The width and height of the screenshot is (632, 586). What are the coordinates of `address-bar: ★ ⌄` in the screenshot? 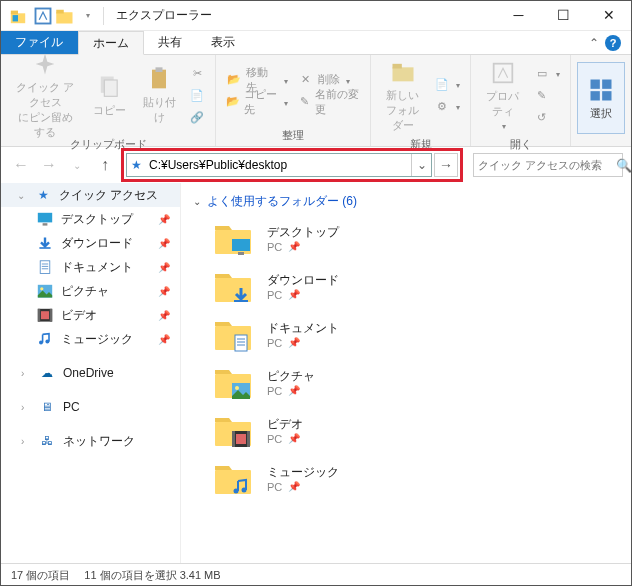 It's located at (279, 165).